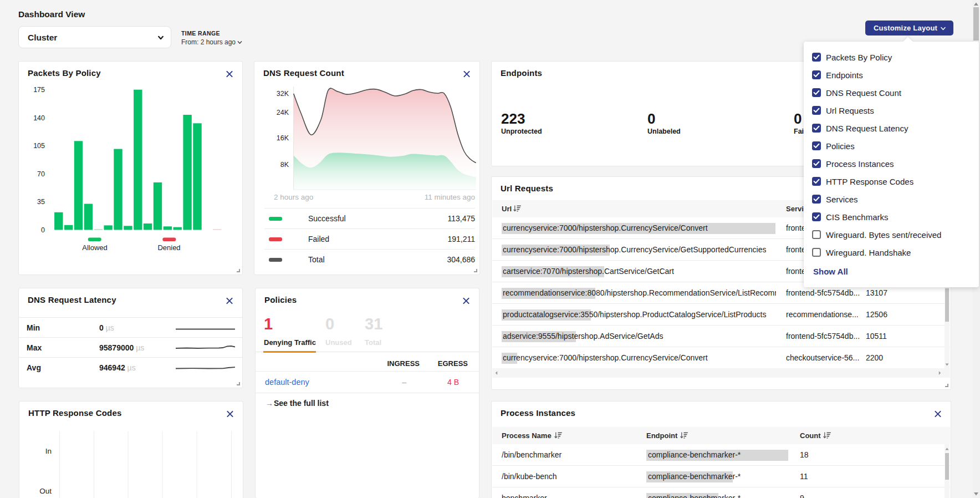  What do you see at coordinates (39, 90) in the screenshot?
I see `svg-text: 175` at bounding box center [39, 90].